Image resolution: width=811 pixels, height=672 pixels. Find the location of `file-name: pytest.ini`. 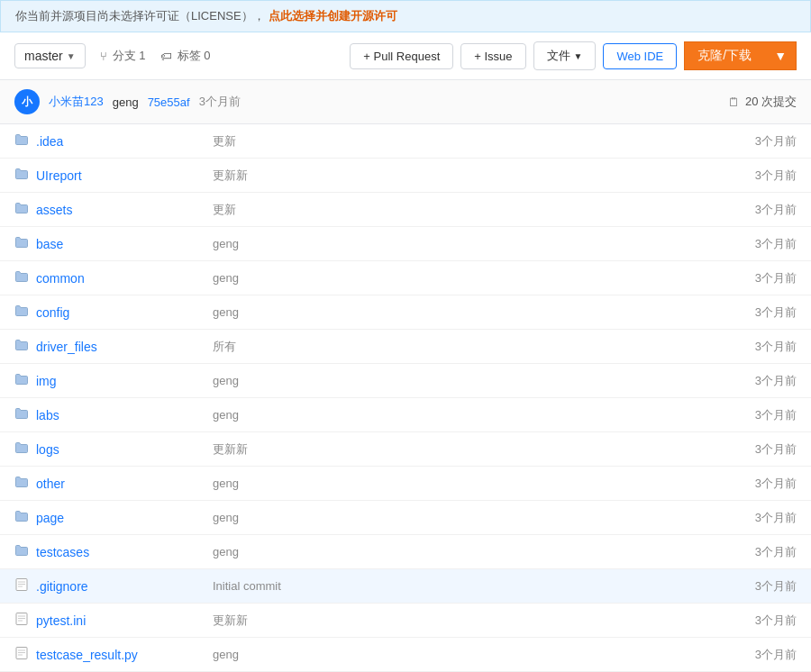

file-name: pytest.ini is located at coordinates (61, 621).